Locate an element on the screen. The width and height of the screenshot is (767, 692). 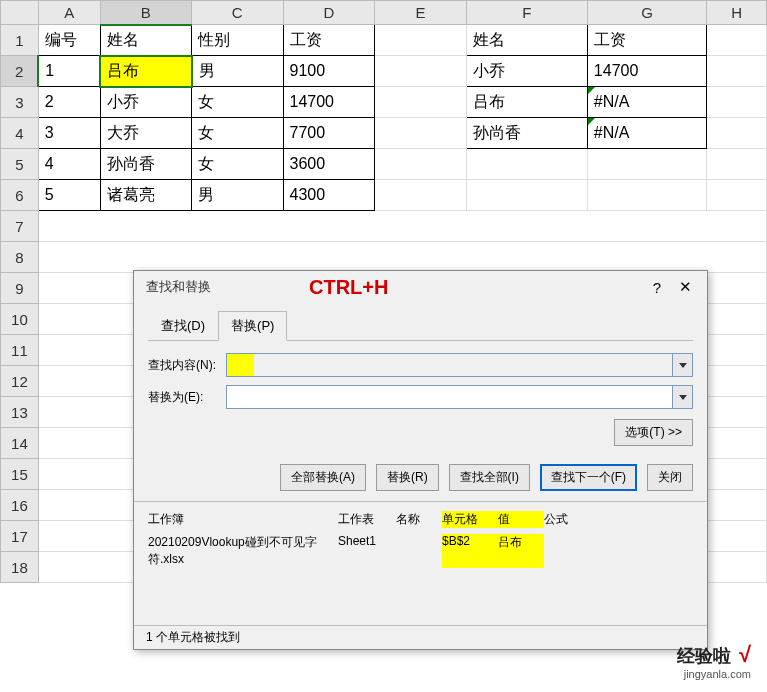
col-cell: 单元格 is located at coordinates (470, 520).